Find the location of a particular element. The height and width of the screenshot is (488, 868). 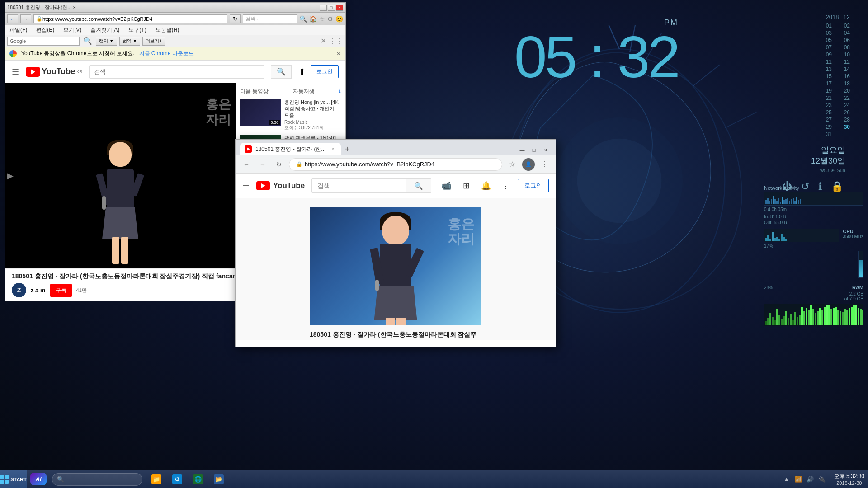

subscribe-btn: 구독 is located at coordinates (61, 290).